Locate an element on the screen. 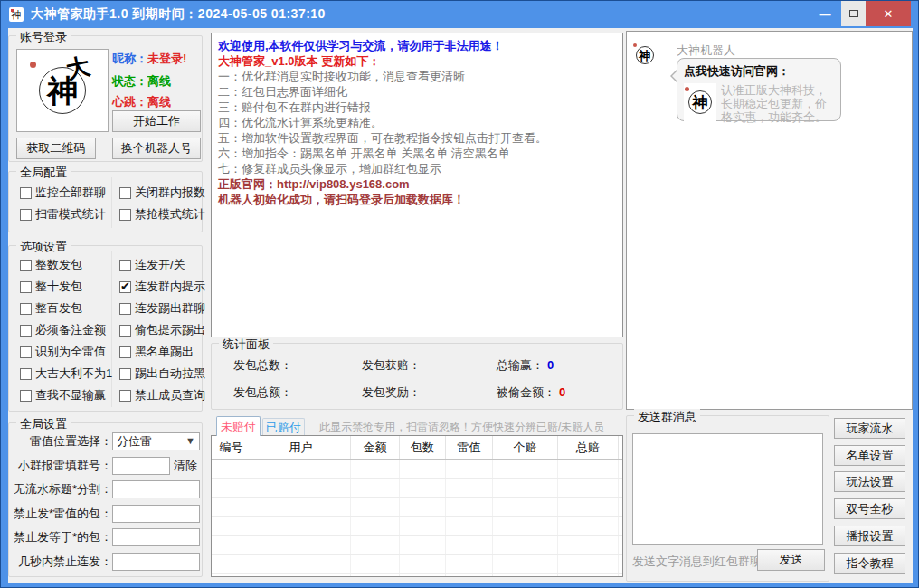 The height and width of the screenshot is (588, 919). group-message-input is located at coordinates (727, 488).